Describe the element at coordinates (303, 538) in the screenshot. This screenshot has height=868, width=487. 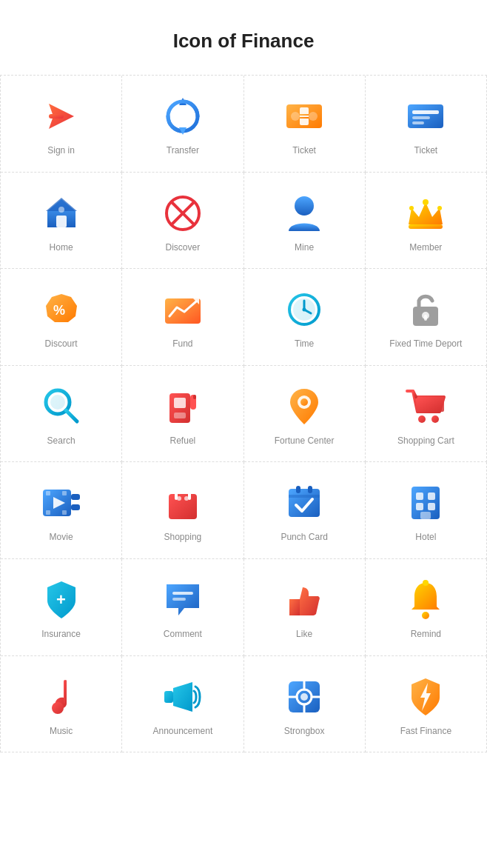
I see `punch-card-label: Punch Card` at that location.